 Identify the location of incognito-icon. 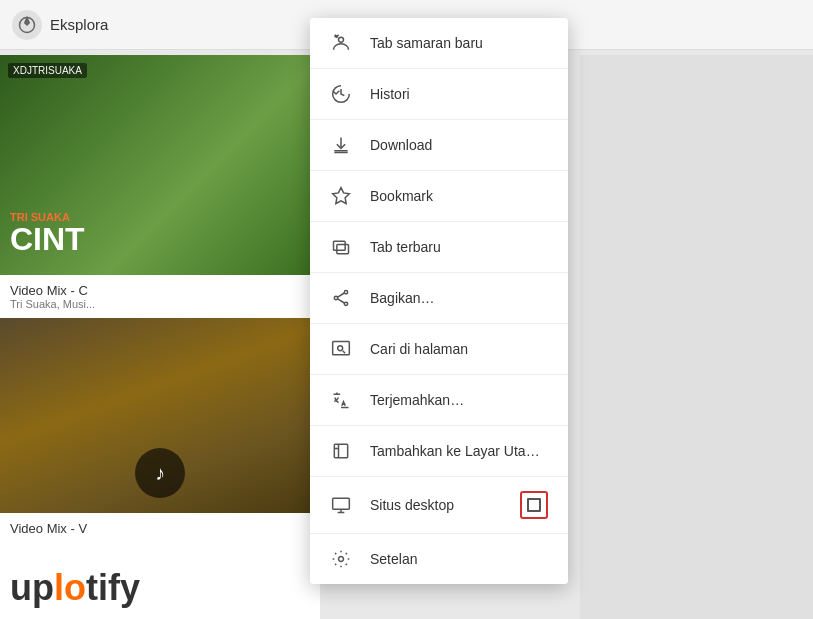
(341, 43).